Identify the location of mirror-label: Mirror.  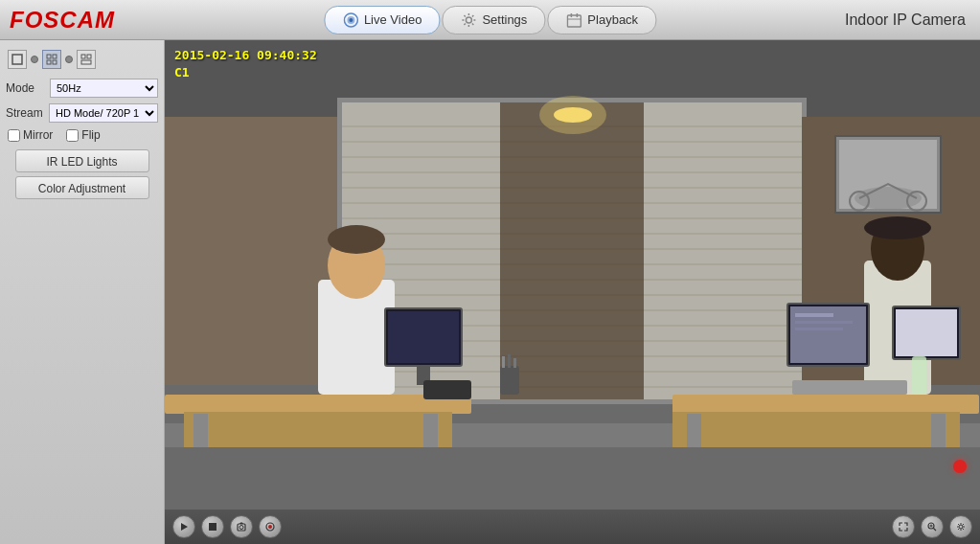
(38, 135).